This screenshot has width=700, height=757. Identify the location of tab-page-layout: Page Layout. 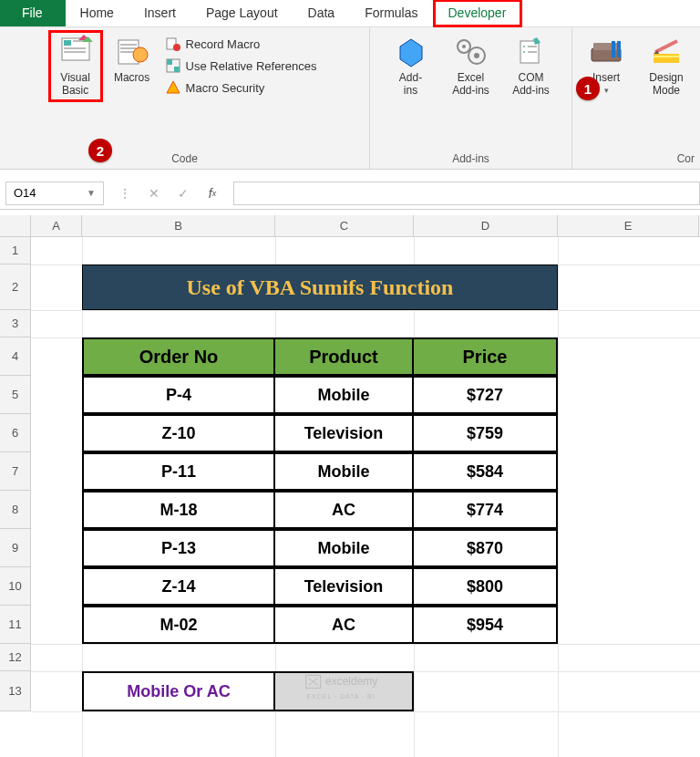
(242, 13).